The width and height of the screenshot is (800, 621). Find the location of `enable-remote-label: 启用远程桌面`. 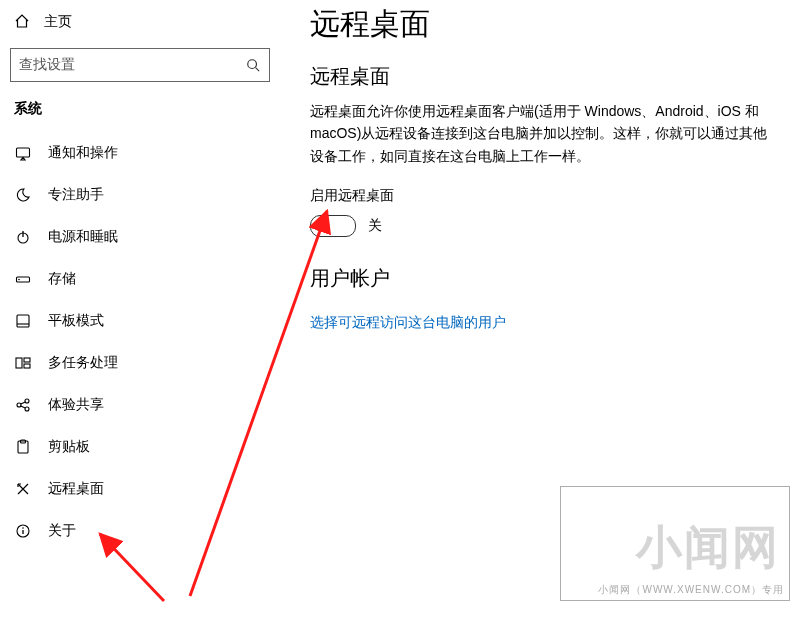

enable-remote-label: 启用远程桌面 is located at coordinates (545, 196).